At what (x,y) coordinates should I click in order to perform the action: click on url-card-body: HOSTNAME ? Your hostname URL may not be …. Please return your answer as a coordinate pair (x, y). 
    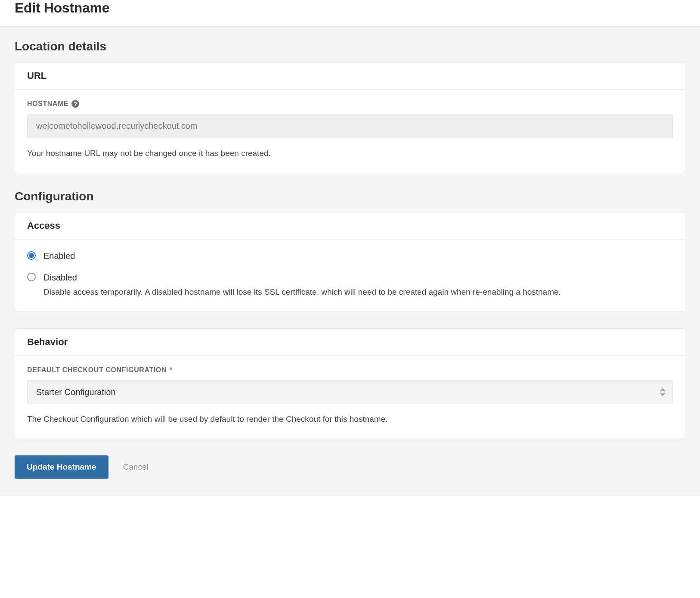
    Looking at the image, I should click on (350, 131).